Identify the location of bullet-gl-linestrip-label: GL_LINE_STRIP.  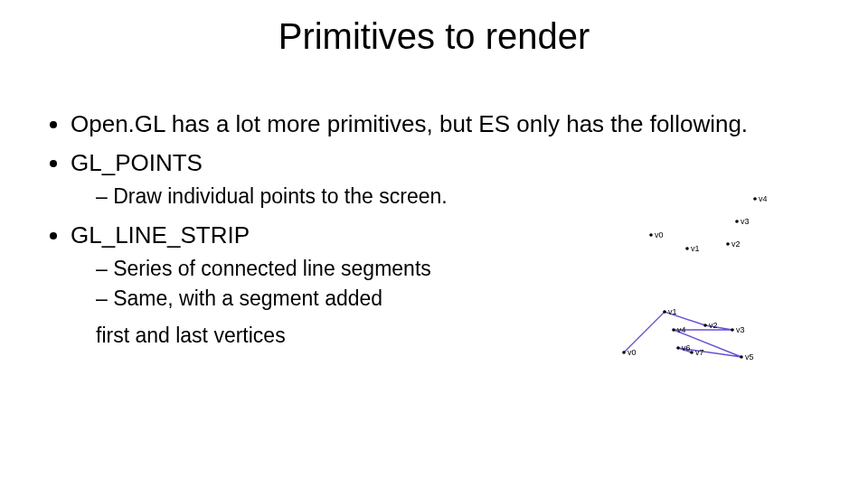
(160, 235).